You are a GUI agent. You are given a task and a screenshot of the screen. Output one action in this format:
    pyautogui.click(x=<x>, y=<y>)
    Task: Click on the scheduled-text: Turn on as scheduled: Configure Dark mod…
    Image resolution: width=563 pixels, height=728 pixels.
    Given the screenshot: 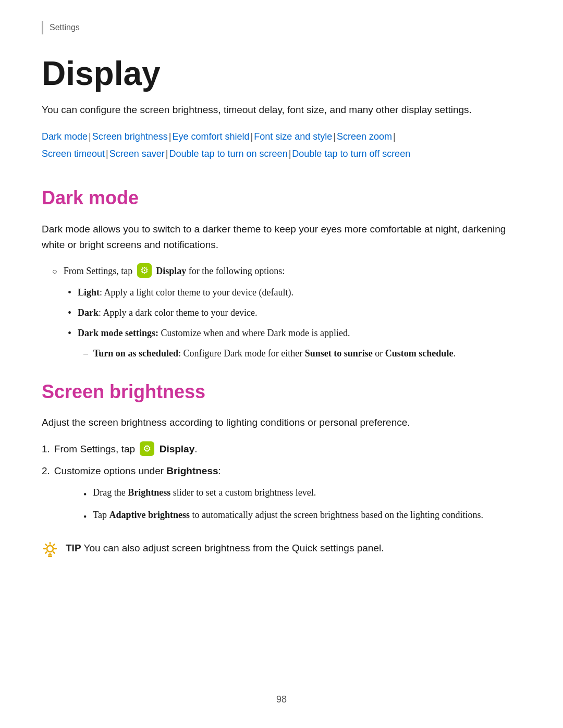 What is the action you would take?
    pyautogui.click(x=274, y=353)
    